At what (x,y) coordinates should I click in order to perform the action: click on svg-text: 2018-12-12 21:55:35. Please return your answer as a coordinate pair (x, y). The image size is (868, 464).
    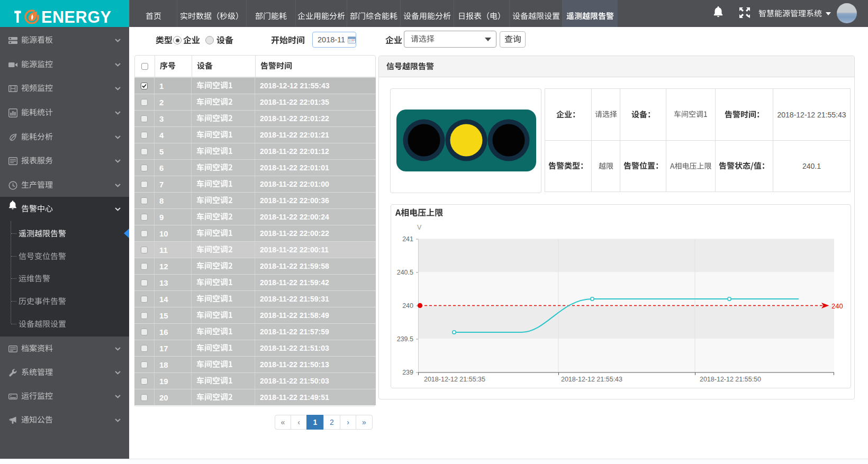
    Looking at the image, I should click on (455, 379).